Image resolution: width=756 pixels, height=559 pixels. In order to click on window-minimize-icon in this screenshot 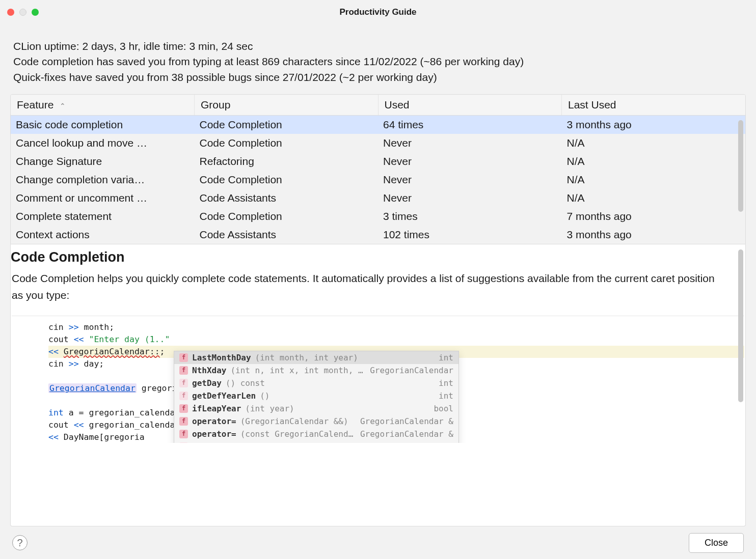, I will do `click(23, 12)`.